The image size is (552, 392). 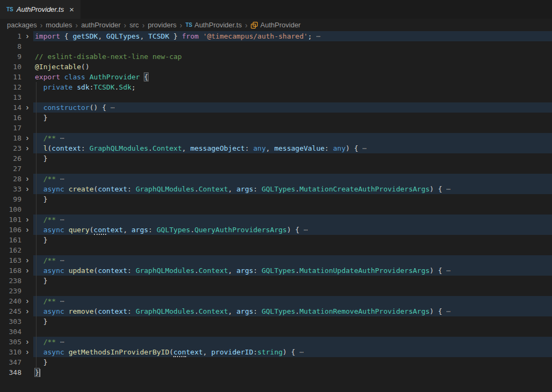 What do you see at coordinates (276, 25) in the screenshot?
I see `breadcrumb-item-authprovider: AuthProvider` at bounding box center [276, 25].